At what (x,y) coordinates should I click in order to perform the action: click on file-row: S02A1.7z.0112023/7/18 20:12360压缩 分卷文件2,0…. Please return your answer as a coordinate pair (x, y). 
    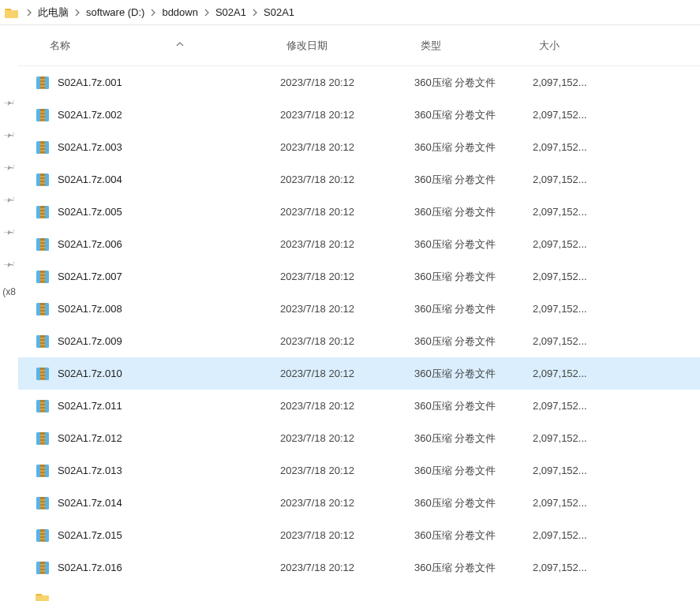
    Looking at the image, I should click on (359, 405).